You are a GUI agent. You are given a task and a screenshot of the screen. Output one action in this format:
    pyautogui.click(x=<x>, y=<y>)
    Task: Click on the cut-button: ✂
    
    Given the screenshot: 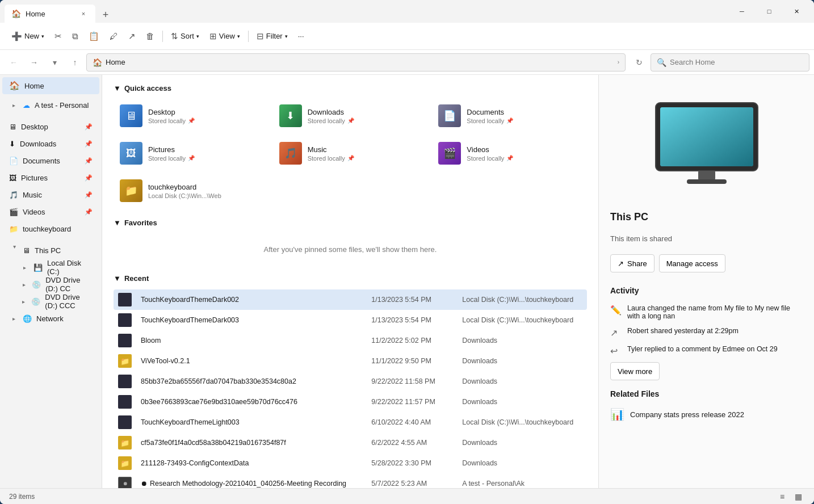 What is the action you would take?
    pyautogui.click(x=58, y=36)
    